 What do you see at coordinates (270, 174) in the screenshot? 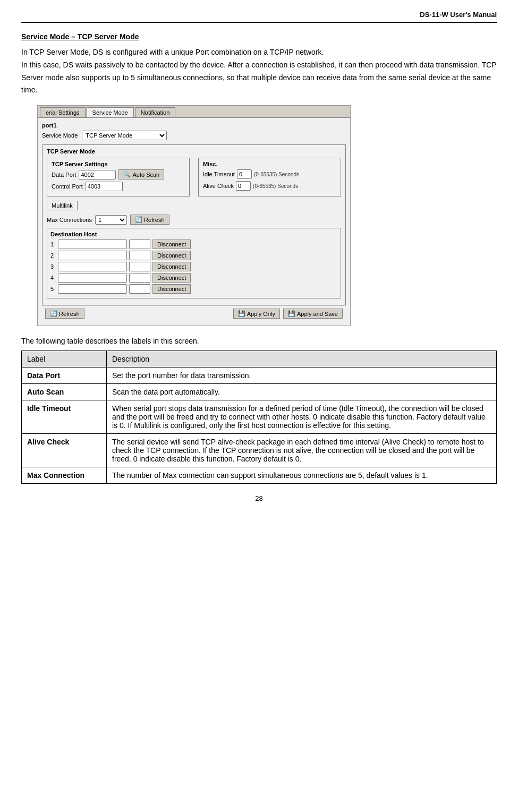
I see `idle-timeout-row: Idle Timeout (0-65535) Seconds` at bounding box center [270, 174].